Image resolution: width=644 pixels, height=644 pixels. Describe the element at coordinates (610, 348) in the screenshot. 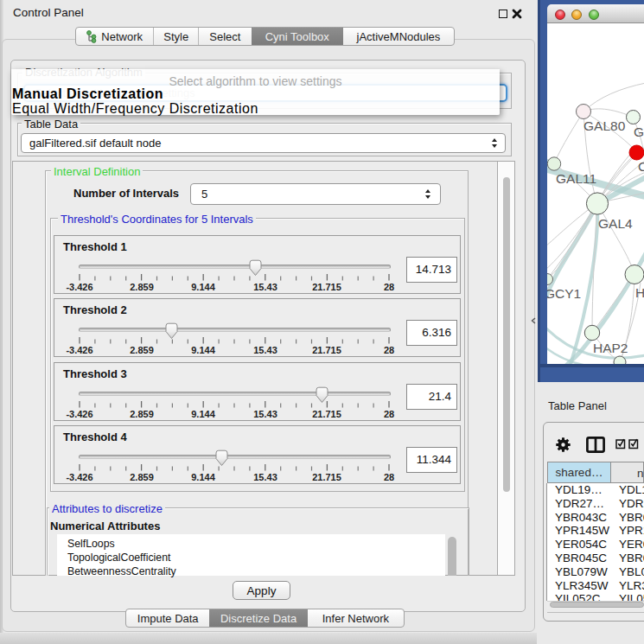

I see `svg-text: HAP2` at that location.